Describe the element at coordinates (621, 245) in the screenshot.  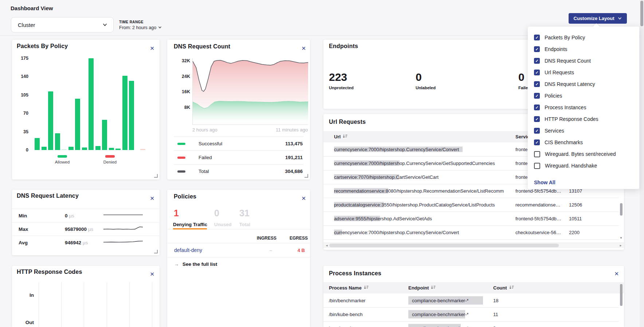
I see `scroll-right-arrow-icon: ►` at that location.